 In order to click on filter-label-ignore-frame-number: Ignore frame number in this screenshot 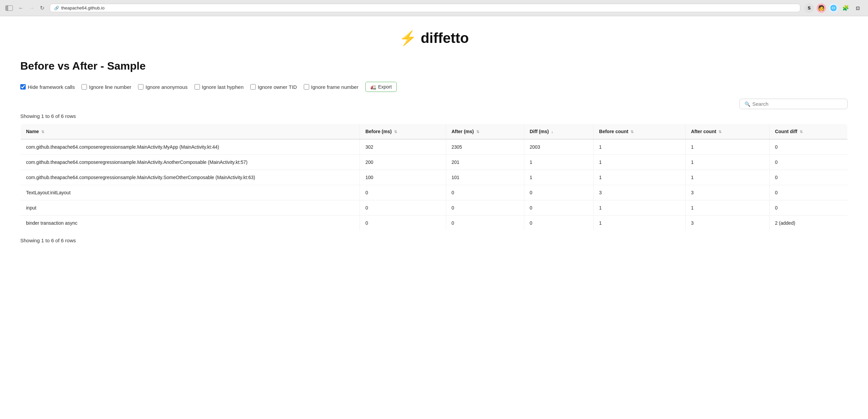, I will do `click(335, 87)`.